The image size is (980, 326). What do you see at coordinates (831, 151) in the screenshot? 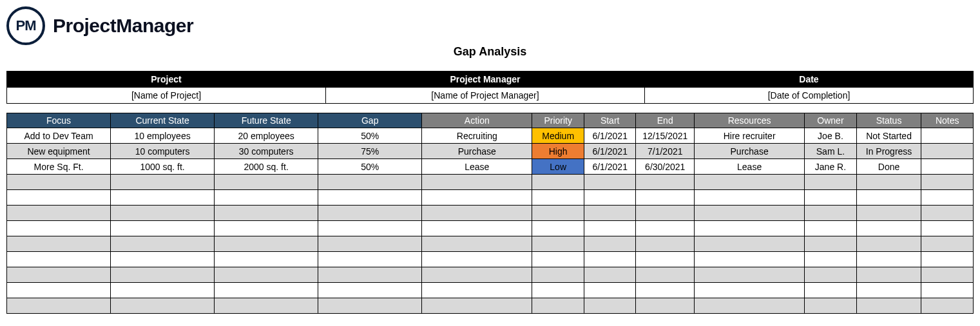
I see `cell-owner: Sam L.` at bounding box center [831, 151].